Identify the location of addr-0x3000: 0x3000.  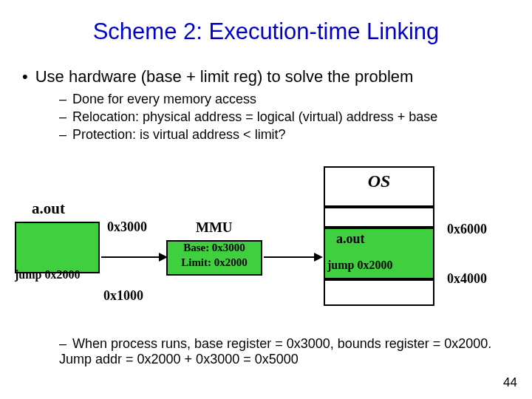
(127, 228).